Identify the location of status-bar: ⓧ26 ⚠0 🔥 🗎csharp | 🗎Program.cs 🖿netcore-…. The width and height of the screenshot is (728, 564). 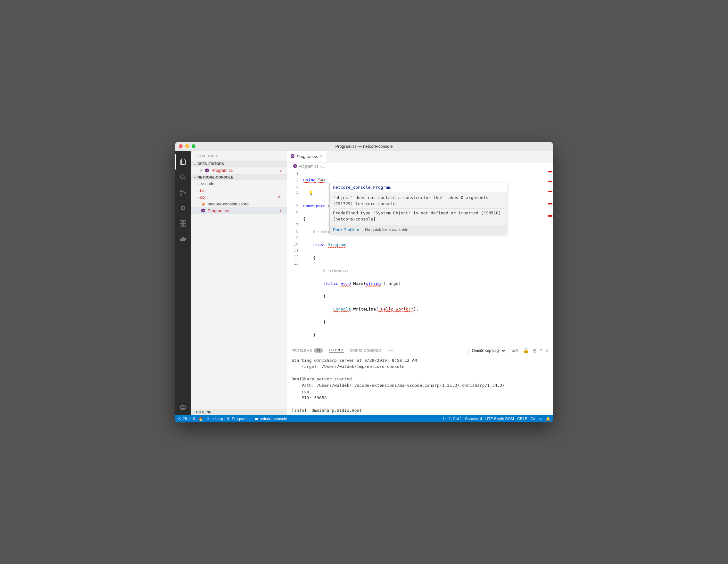
(364, 419).